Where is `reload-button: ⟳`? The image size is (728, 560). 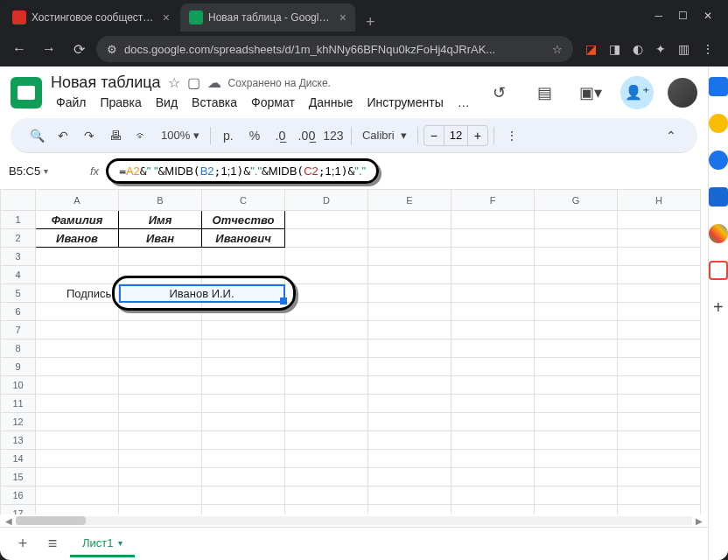 reload-button: ⟳ is located at coordinates (79, 49).